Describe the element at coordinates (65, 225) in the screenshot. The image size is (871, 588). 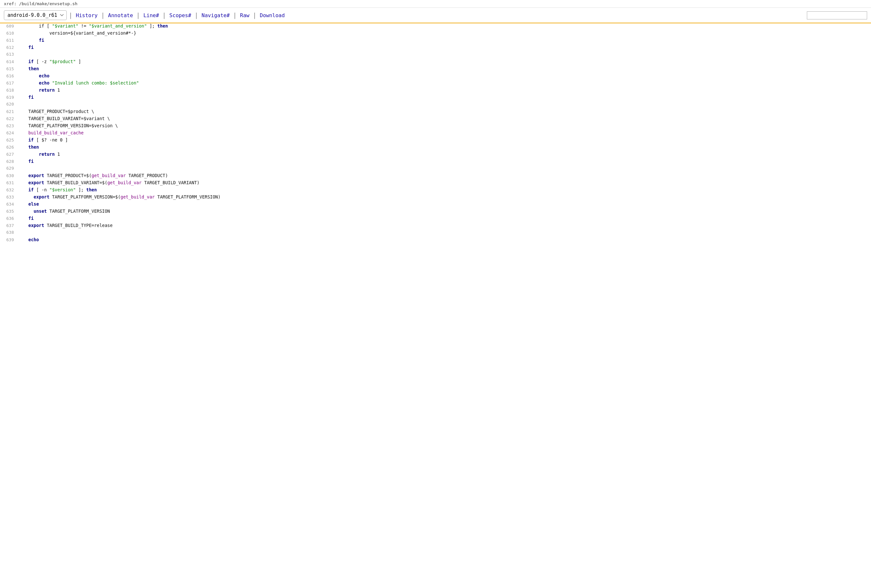
I see `line-code: export TARGET_BUILD_TYPE=release` at that location.